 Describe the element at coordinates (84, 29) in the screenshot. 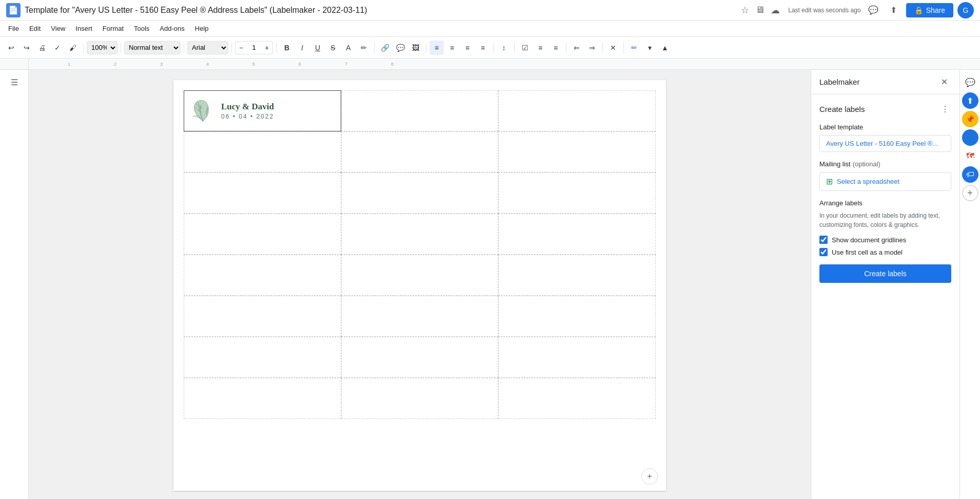

I see `menu-insert: Insert` at that location.